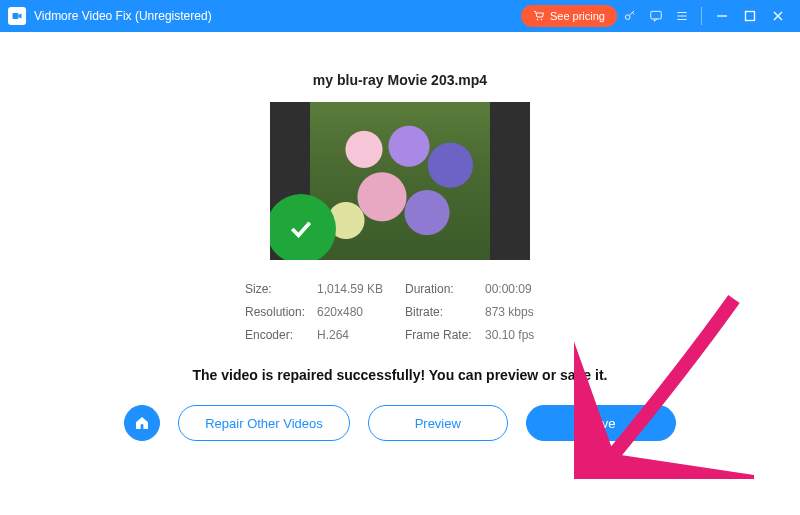  Describe the element at coordinates (438, 423) in the screenshot. I see `preview-button: Preview` at that location.